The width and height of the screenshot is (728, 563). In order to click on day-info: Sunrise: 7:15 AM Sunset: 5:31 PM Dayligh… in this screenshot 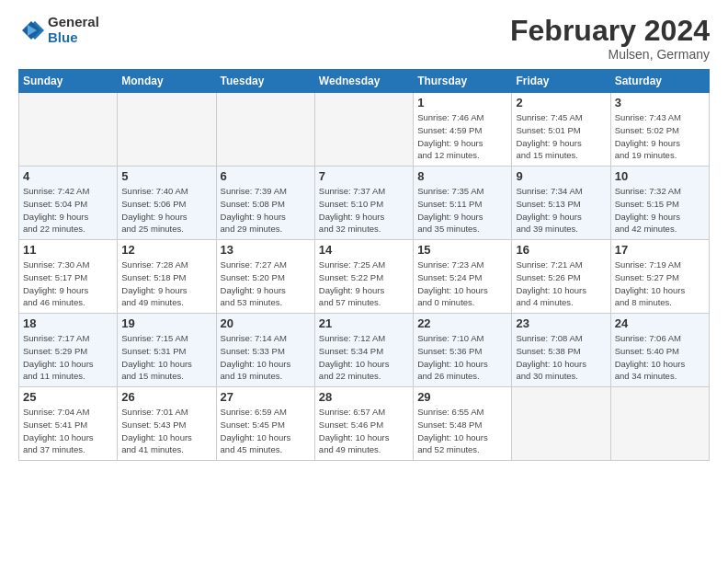, I will do `click(166, 357)`.